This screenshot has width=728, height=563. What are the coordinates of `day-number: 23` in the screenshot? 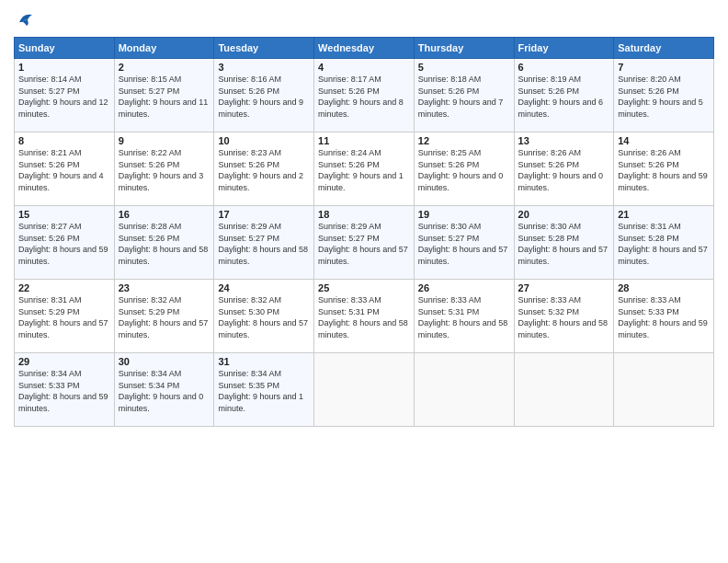 It's located at (165, 288).